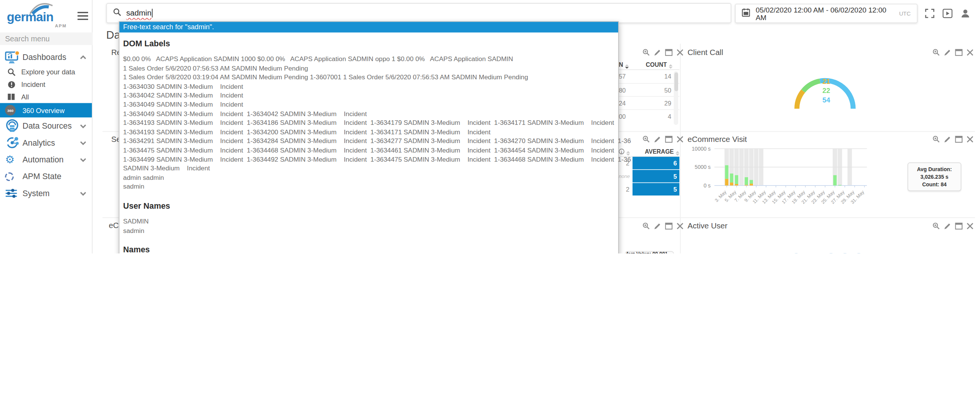 This screenshot has width=980, height=417. I want to click on sidebar-item-explore-your-data: Explore your data, so click(46, 72).